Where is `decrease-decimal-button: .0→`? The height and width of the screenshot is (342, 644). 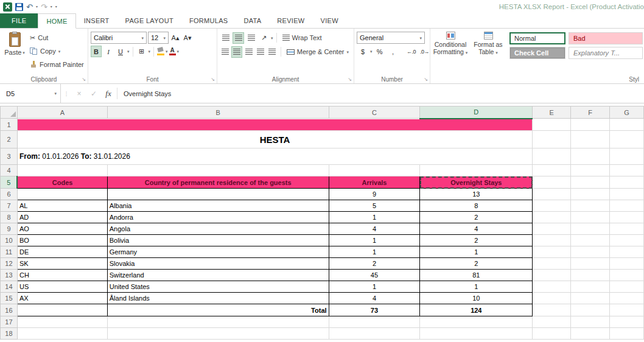 decrease-decimal-button: .0→ is located at coordinates (425, 51).